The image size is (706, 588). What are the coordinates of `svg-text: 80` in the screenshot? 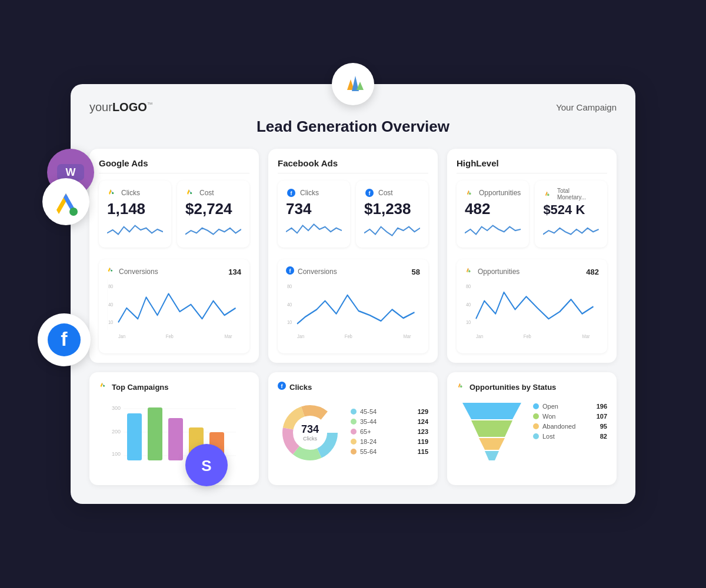 It's located at (111, 286).